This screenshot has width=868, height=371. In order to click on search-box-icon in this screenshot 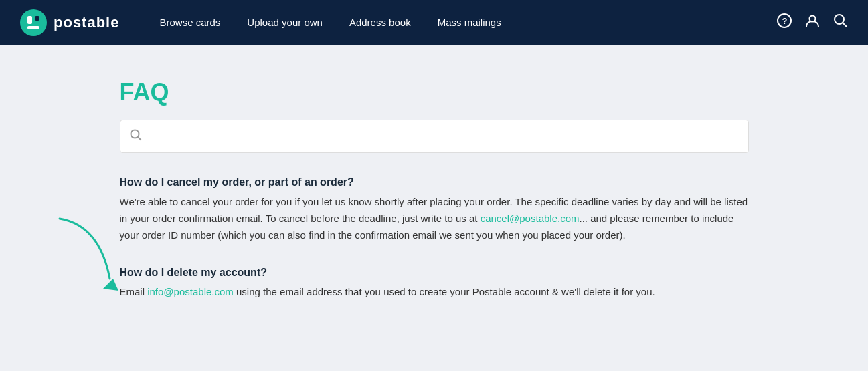, I will do `click(136, 136)`.